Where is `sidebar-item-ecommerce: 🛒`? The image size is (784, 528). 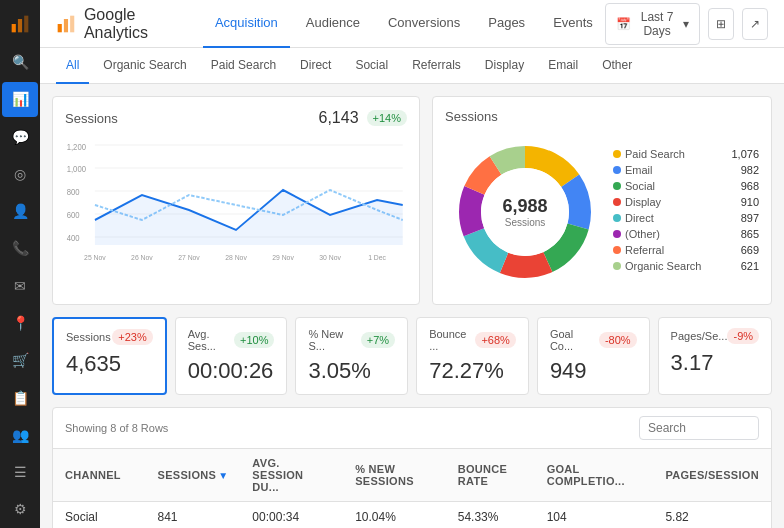 sidebar-item-ecommerce: 🛒 is located at coordinates (20, 360).